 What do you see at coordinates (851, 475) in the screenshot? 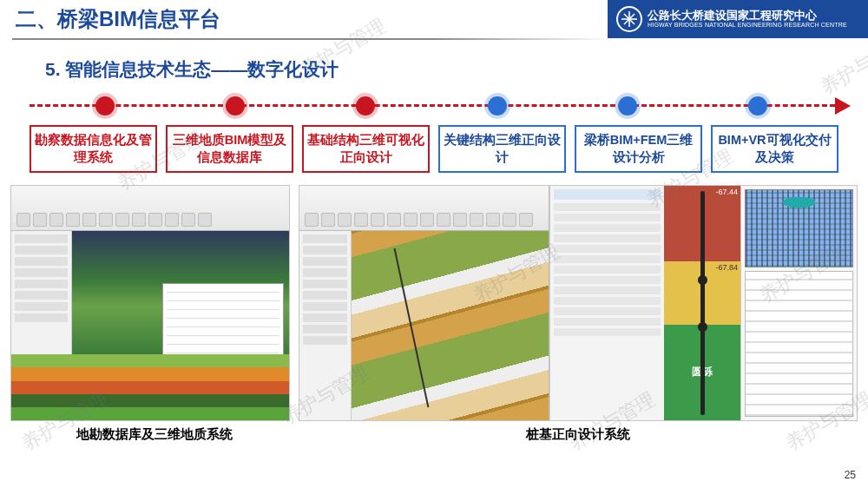
I see `page-number: 25` at bounding box center [851, 475].